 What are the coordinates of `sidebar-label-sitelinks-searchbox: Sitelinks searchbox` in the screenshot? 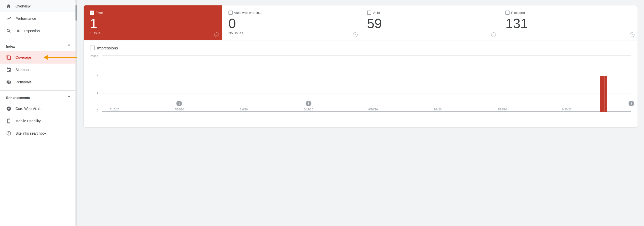 It's located at (31, 133).